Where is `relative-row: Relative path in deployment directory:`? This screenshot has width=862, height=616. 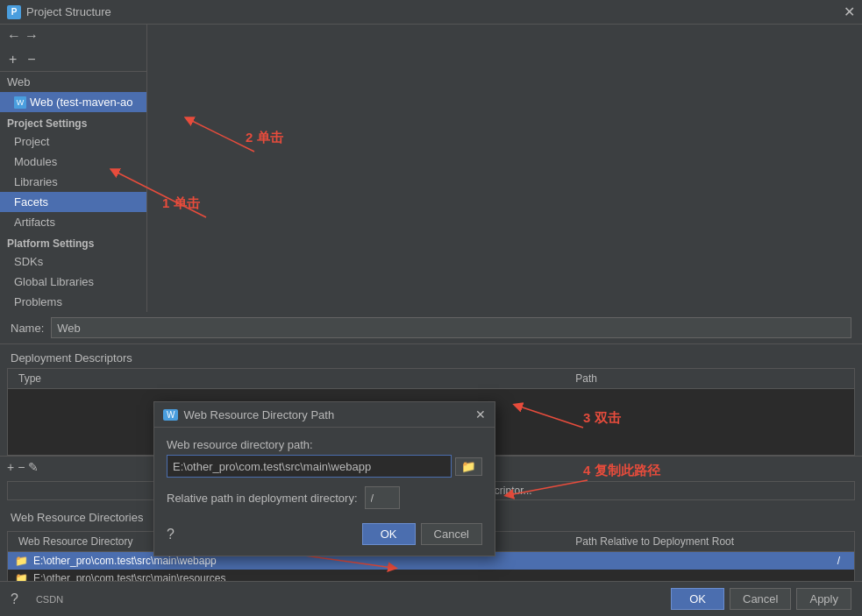 relative-row: Relative path in deployment directory: is located at coordinates (324, 498).